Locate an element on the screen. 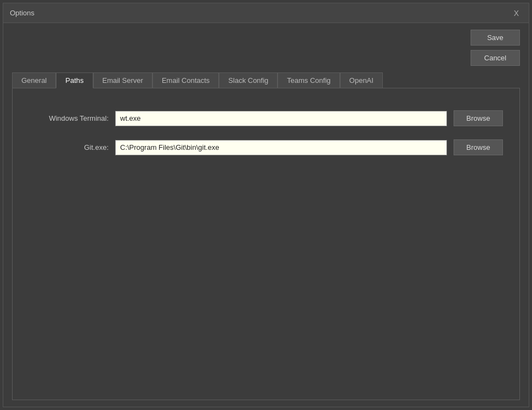  git-exe-browse-button: Browse is located at coordinates (478, 147).